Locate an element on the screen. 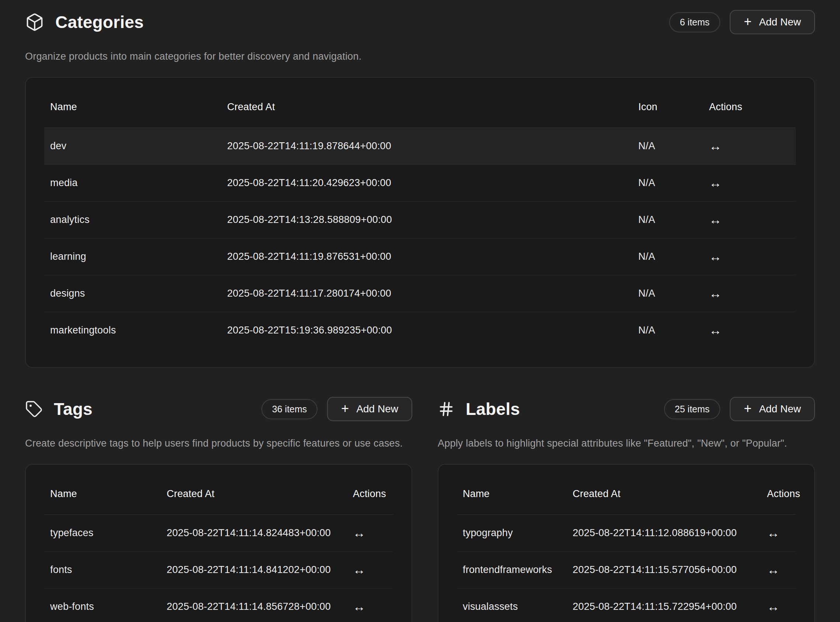 This screenshot has width=840, height=622. cell-name: learning is located at coordinates (133, 257).